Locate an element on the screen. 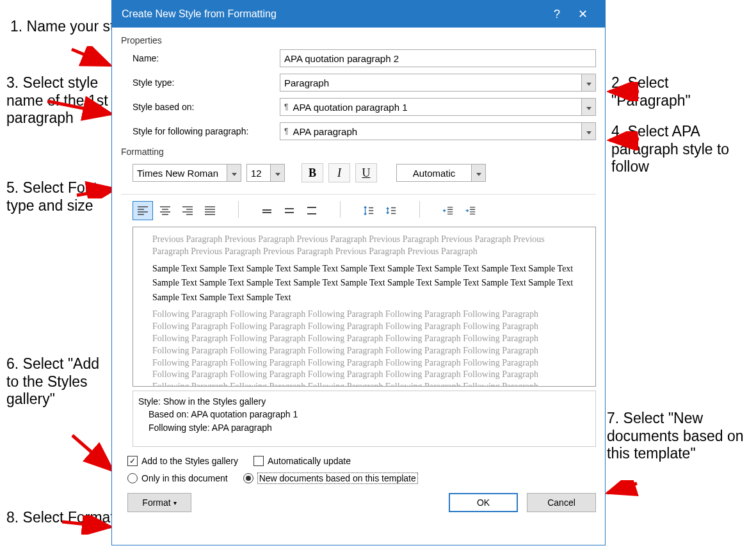 Image resolution: width=756 pixels, height=557 pixels. font-value: Times New Roman is located at coordinates (180, 173).